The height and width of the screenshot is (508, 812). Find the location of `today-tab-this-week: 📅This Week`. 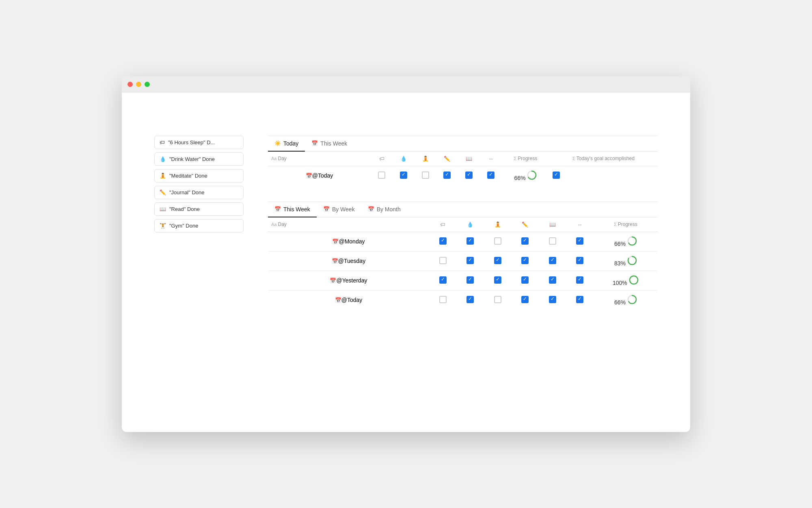

today-tab-this-week: 📅This Week is located at coordinates (329, 144).